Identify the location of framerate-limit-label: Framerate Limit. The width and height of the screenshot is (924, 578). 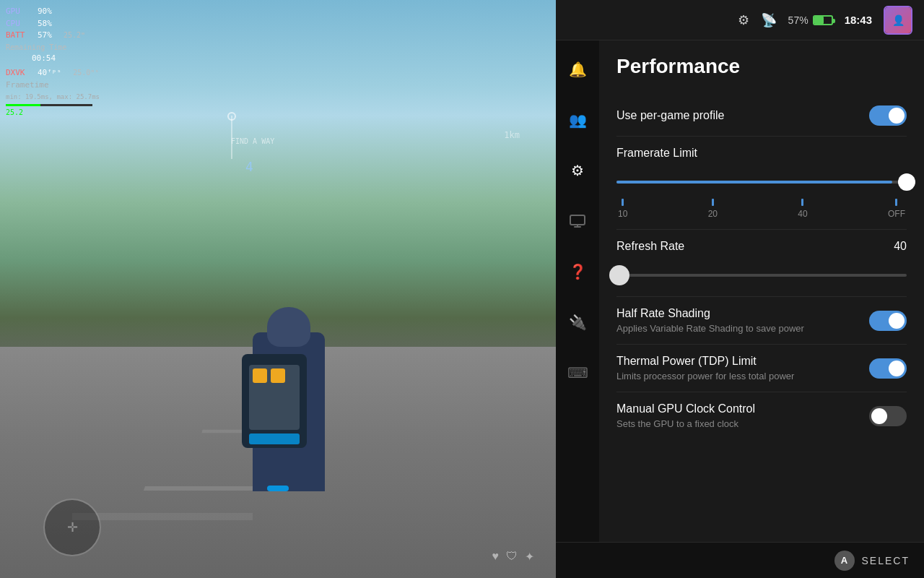
(657, 153).